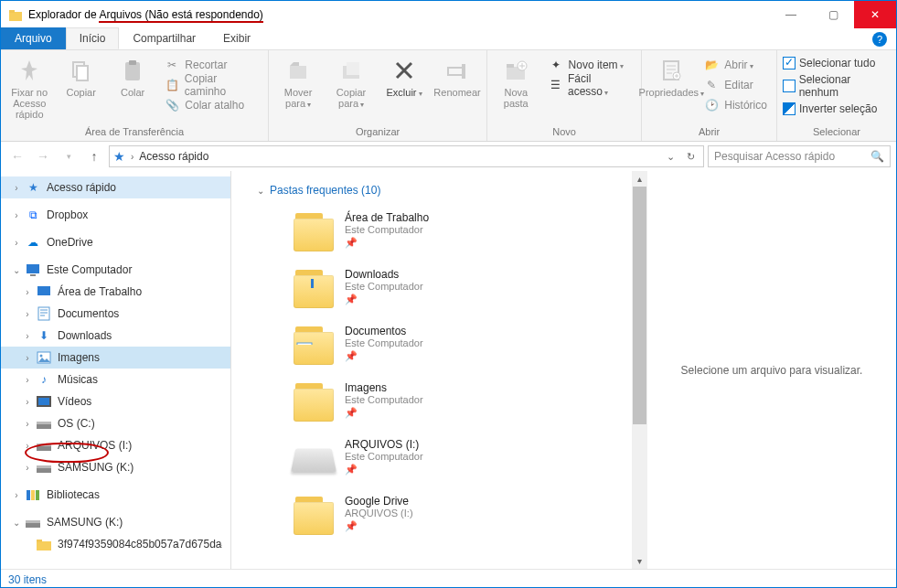 This screenshot has height=588, width=897. What do you see at coordinates (29, 86) in the screenshot?
I see `pin-to-quick-access-button: Fixar no Acesso rápido` at bounding box center [29, 86].